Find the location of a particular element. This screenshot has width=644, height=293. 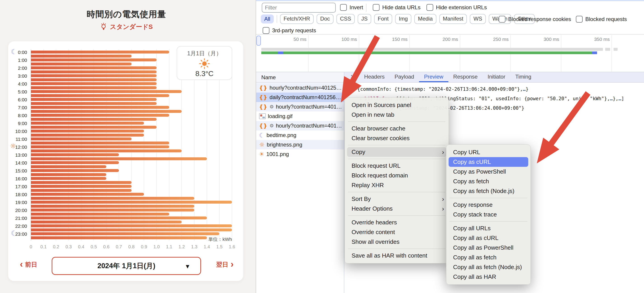

submenu-item-copy-response: Copy response is located at coordinates (488, 205).